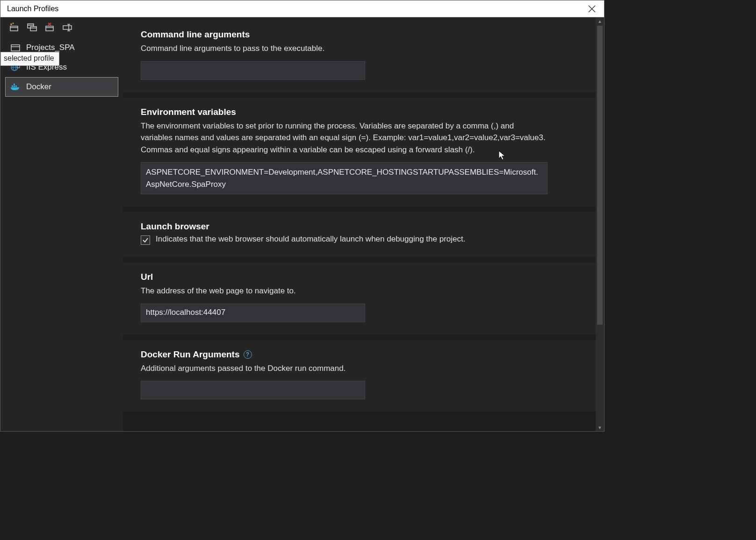 Image resolution: width=756 pixels, height=540 pixels. I want to click on rename-profile-button, so click(68, 27).